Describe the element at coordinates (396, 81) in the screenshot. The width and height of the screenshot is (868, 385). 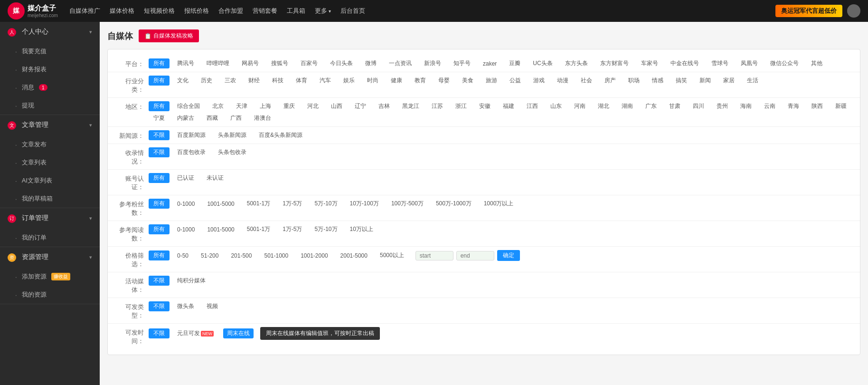
I see `industry-option-health: 健康` at that location.